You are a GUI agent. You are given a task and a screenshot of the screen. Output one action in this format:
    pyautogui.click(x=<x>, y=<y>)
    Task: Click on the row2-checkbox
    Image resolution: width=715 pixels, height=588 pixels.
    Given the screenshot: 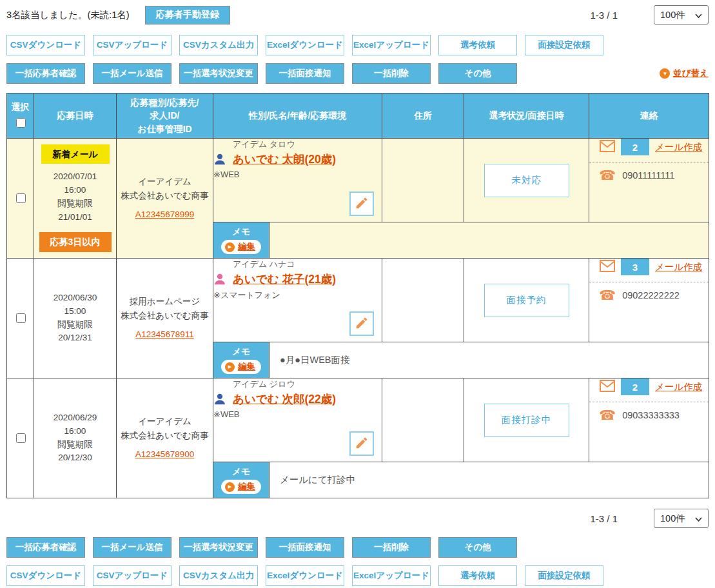 What is the action you would take?
    pyautogui.click(x=21, y=318)
    